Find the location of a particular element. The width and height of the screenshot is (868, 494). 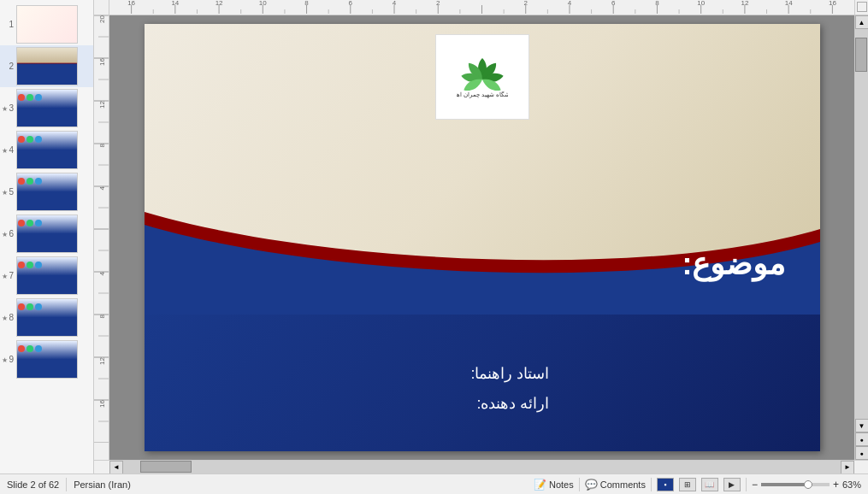

ruler-vertical is located at coordinates (102, 238).